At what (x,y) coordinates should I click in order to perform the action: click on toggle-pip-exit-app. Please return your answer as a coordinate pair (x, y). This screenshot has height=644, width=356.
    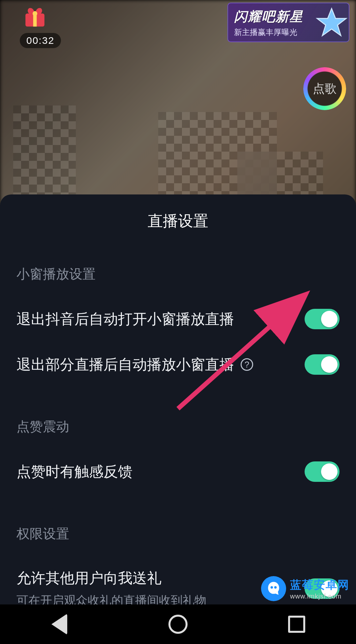
    Looking at the image, I should click on (322, 319).